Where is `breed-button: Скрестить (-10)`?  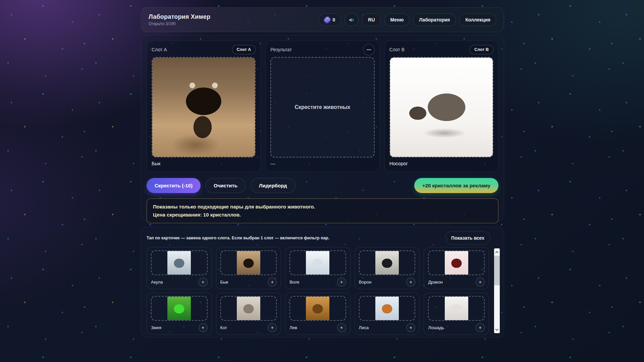 breed-button: Скрестить (-10) is located at coordinates (174, 186).